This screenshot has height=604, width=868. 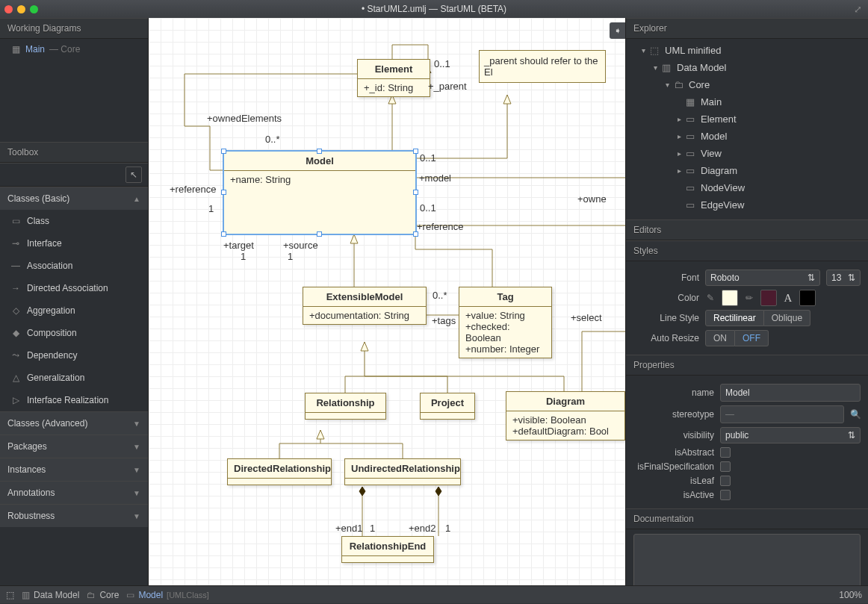 I want to click on crumb-core: 🗀Core, so click(x=103, y=595).